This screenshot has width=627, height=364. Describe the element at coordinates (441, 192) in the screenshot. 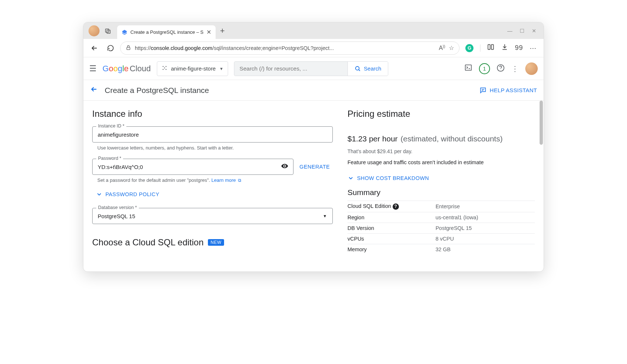

I see `summary-heading: Summary` at that location.